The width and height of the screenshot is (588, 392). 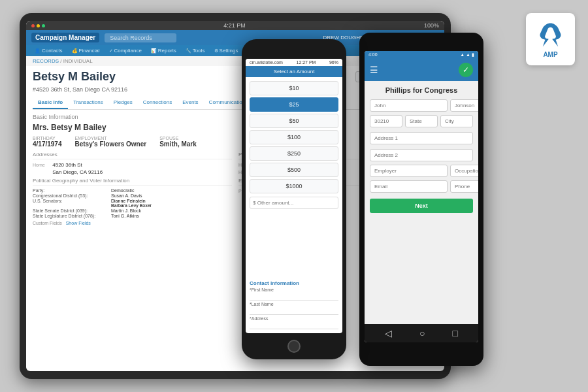 I want to click on iphone-home-button, so click(x=294, y=346).